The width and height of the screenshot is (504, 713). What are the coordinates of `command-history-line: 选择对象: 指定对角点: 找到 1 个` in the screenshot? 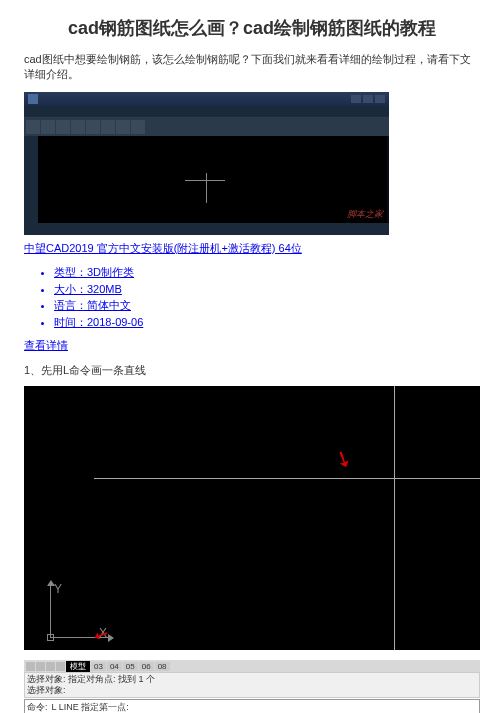 It's located at (252, 680).